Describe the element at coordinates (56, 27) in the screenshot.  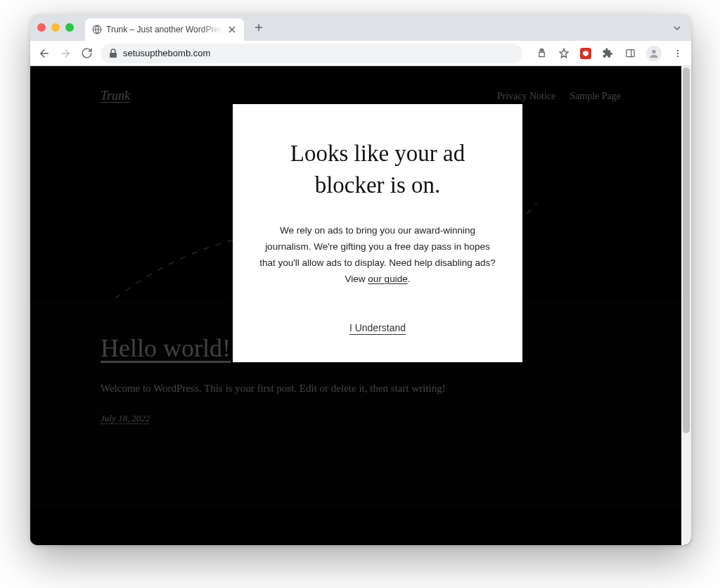
I see `window-controls` at that location.